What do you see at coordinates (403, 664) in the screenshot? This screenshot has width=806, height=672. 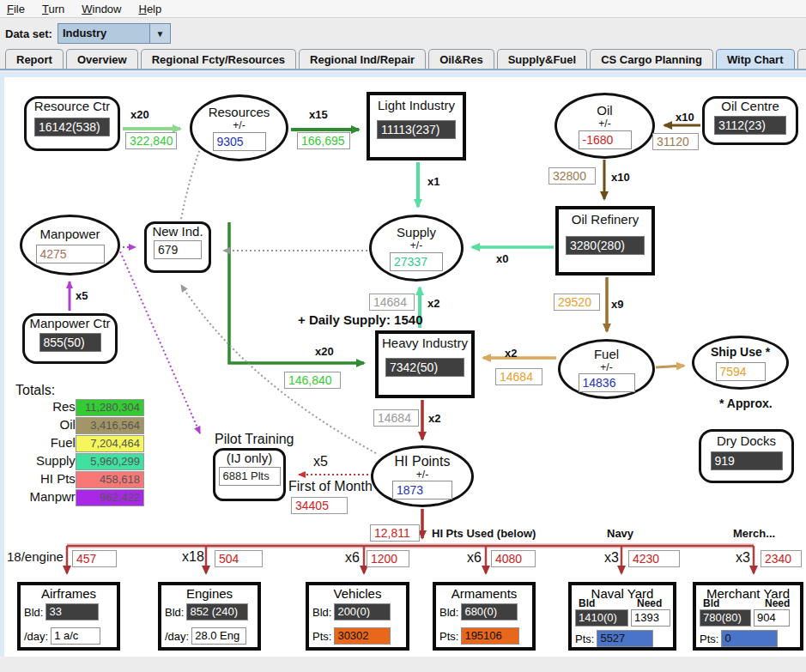 I see `window-bottom-strip` at bounding box center [403, 664].